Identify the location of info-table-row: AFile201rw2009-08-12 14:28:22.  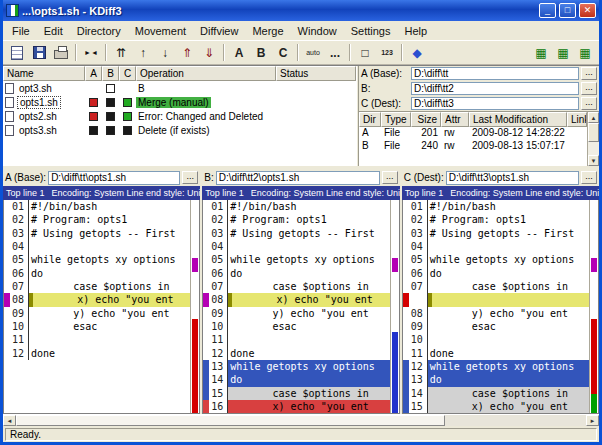
(473, 134).